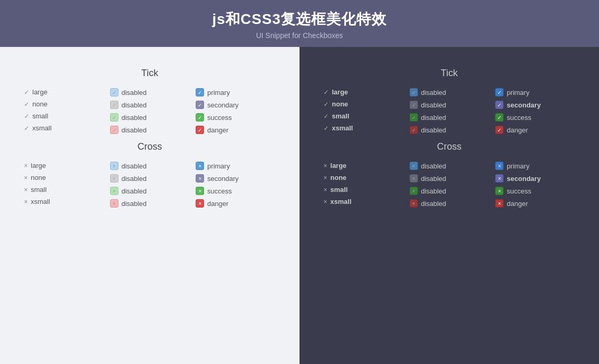 Image resolution: width=599 pixels, height=364 pixels. I want to click on tick-secondary-item: ✓ secondary, so click(236, 105).